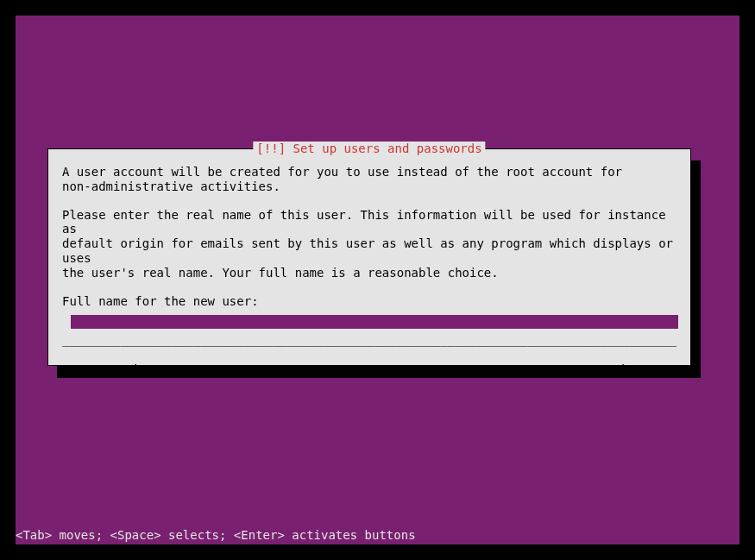 This screenshot has width=755, height=560. Describe the element at coordinates (374, 322) in the screenshot. I see `full-name-input` at that location.